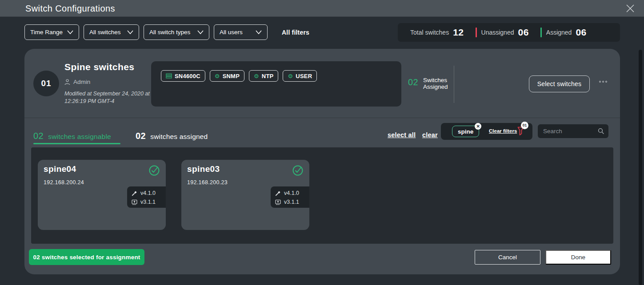 The height and width of the screenshot is (285, 644). I want to click on tag-label: SNMP, so click(231, 76).